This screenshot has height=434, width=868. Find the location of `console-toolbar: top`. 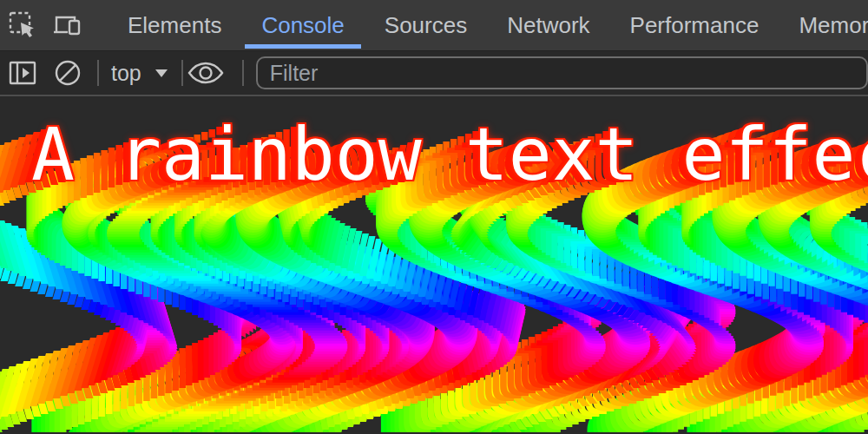

console-toolbar: top is located at coordinates (434, 74).